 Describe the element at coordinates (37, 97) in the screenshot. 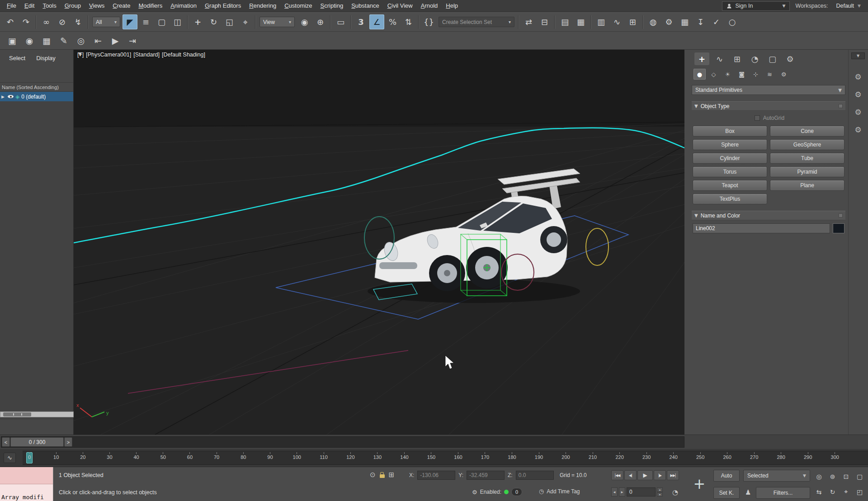

I see `layer-row-default: ▶ ◈ 0 (default)` at that location.